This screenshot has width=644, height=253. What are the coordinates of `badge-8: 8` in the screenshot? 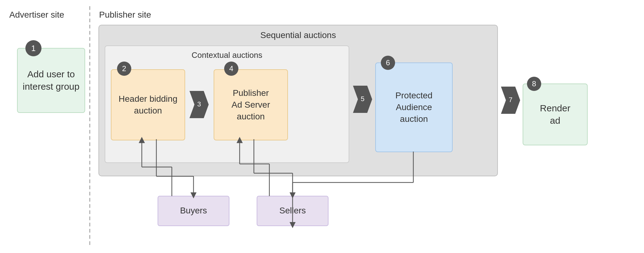 It's located at (534, 84).